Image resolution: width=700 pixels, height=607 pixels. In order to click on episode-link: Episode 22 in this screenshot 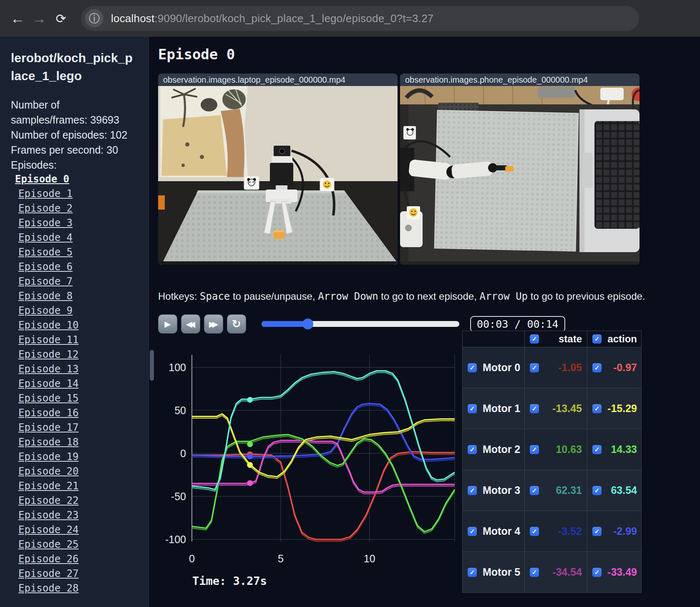, I will do `click(48, 501)`.